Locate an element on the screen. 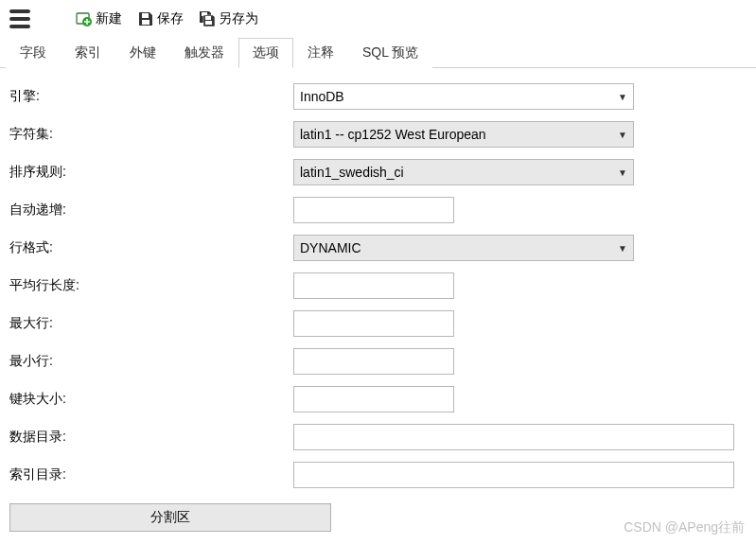  save-icon is located at coordinates (146, 19).